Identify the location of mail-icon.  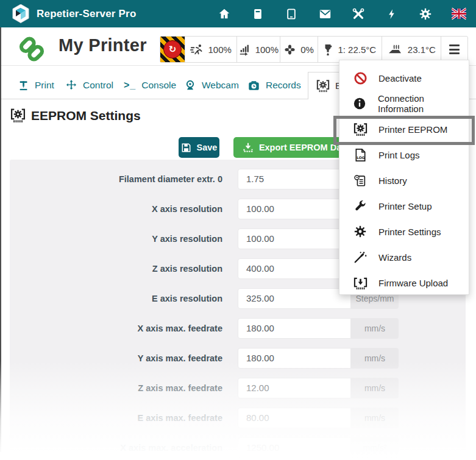
(325, 14).